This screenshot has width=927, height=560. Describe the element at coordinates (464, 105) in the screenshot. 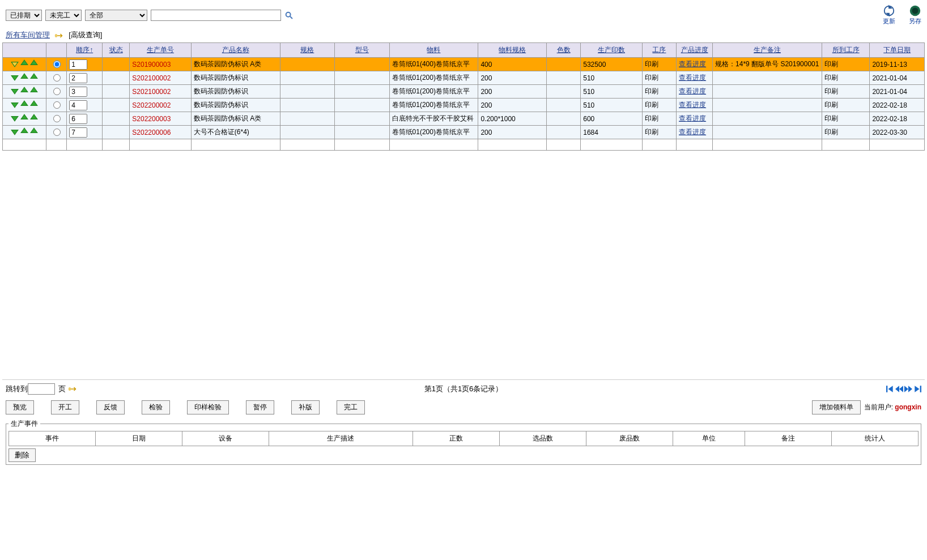

I see `table-row: S202200002 数码茶园防伪标识 卷筒纸01(200)卷筒纸京平 200 …` at that location.